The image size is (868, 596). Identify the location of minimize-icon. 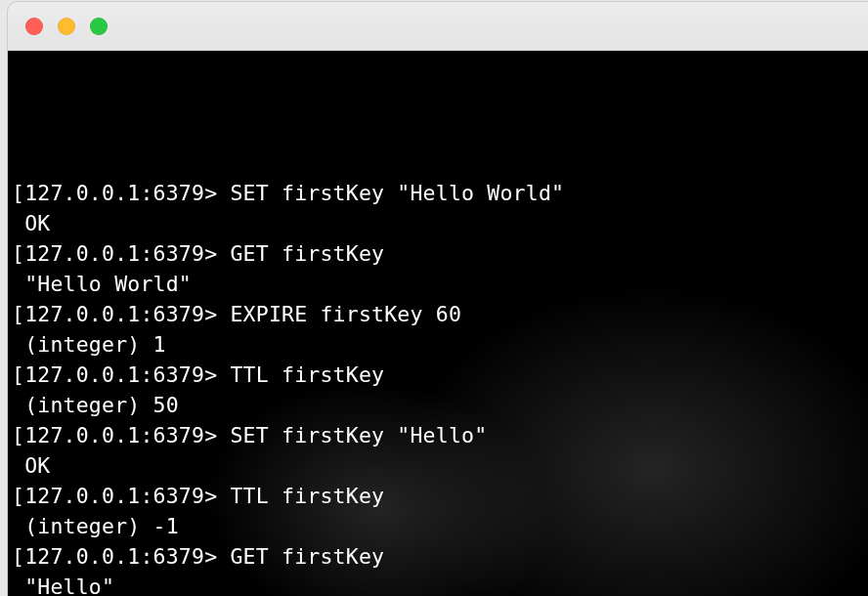
(66, 26).